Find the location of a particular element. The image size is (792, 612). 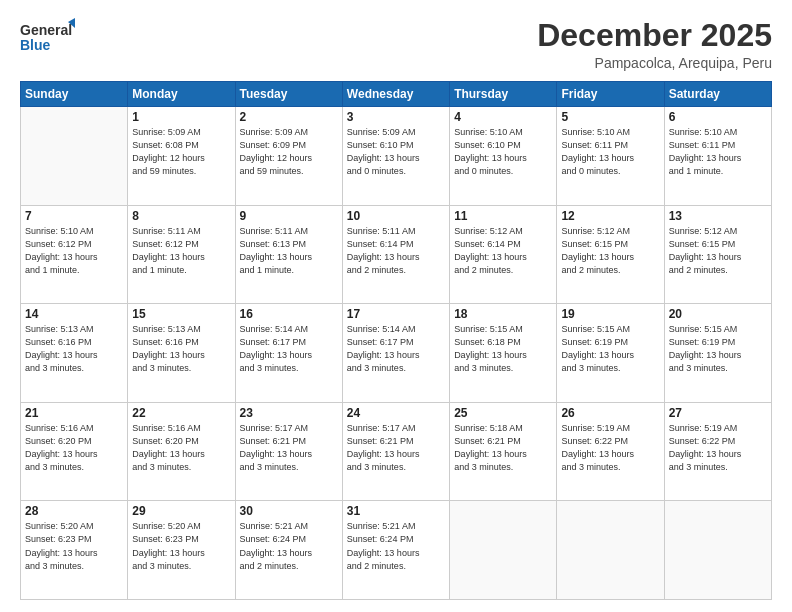

weekday-header: Wednesday is located at coordinates (396, 94).